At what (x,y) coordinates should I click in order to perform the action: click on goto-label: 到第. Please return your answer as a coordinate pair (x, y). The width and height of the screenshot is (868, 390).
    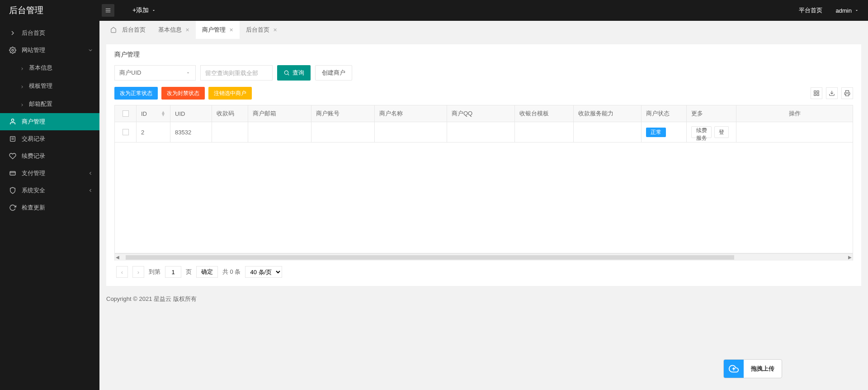
    Looking at the image, I should click on (155, 272).